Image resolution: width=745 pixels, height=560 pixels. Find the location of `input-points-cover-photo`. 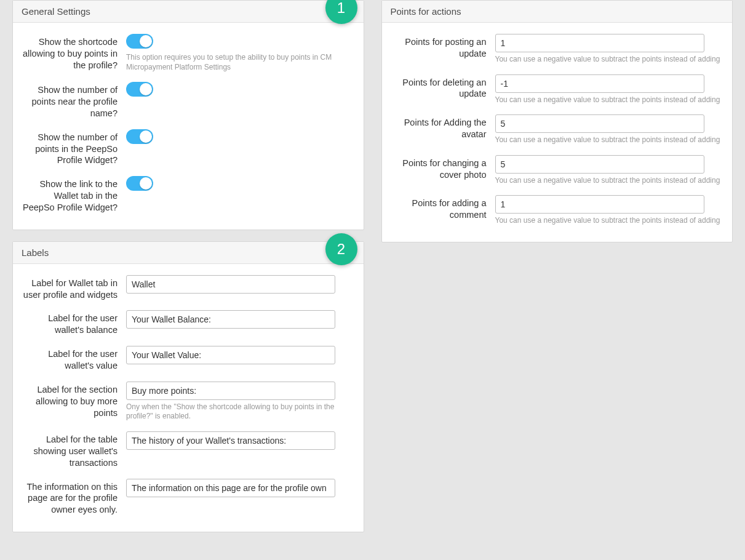

input-points-cover-photo is located at coordinates (600, 164).